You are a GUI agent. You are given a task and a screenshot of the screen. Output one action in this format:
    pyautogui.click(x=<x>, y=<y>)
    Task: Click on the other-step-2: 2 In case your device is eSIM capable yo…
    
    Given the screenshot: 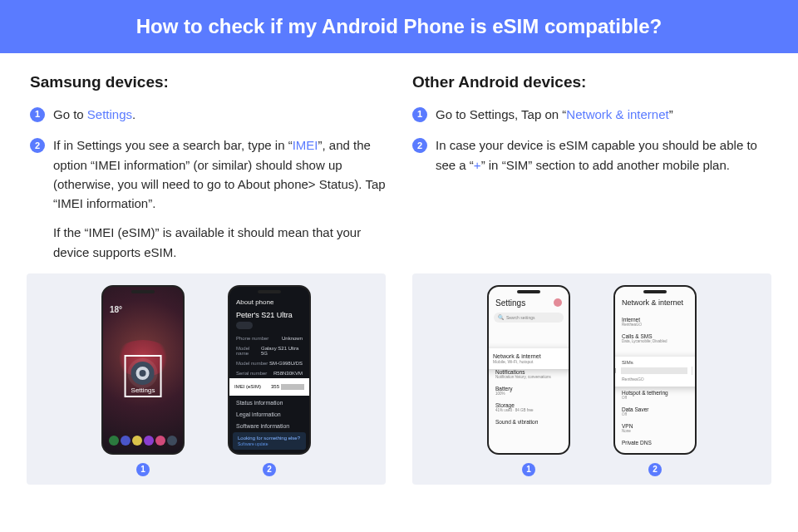 What is the action you would take?
    pyautogui.click(x=590, y=155)
    